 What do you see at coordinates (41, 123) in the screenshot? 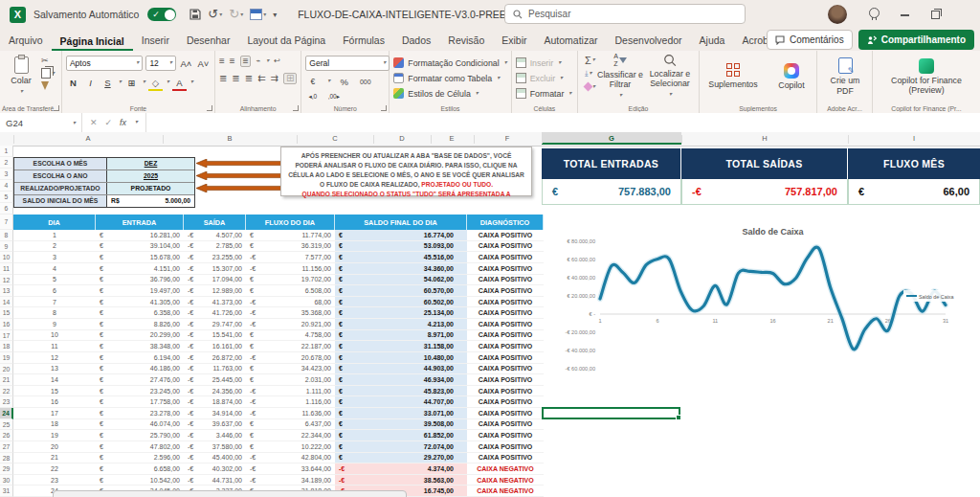
I see `name-box: G24` at bounding box center [41, 123].